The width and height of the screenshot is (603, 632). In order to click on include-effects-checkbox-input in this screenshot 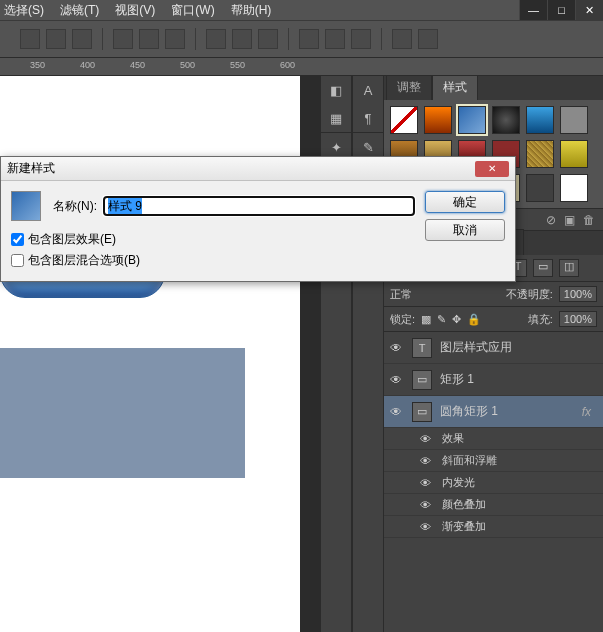, I will do `click(18, 240)`.